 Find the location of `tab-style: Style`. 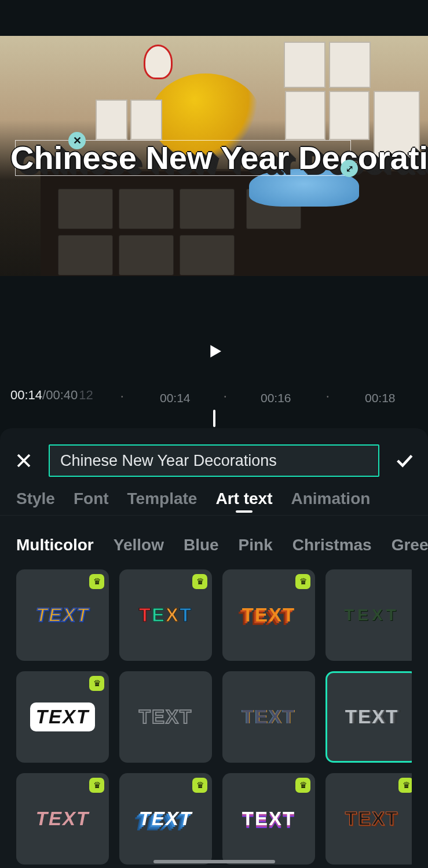

tab-style: Style is located at coordinates (36, 499).